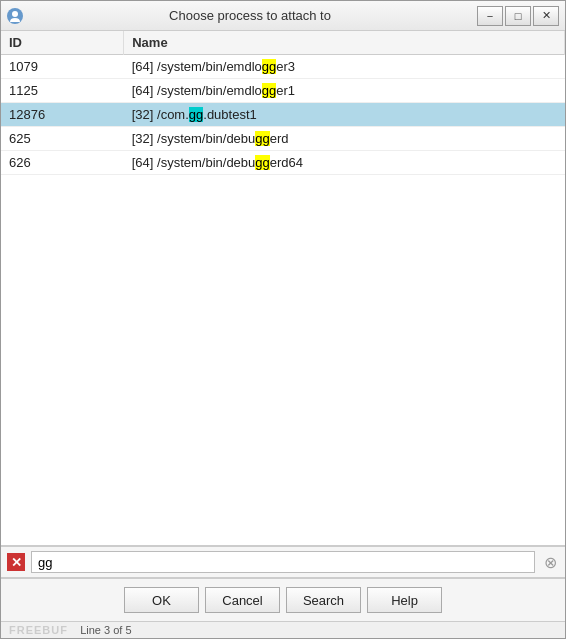  What do you see at coordinates (62, 115) in the screenshot?
I see `cell-id: 12876` at bounding box center [62, 115].